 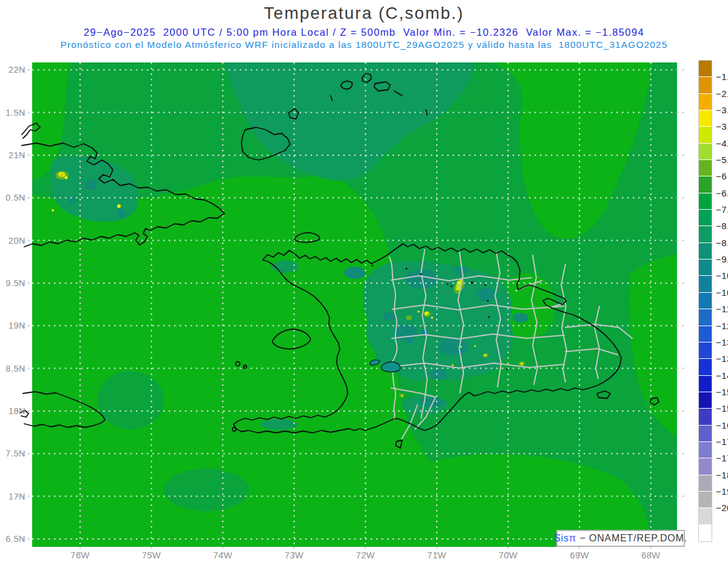 I want to click on lat-tick-label: 17N, so click(x=13, y=497).